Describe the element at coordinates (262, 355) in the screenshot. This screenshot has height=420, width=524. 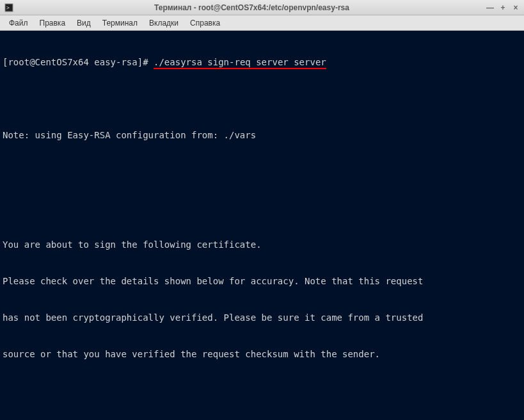
I see `output-line: source or that you have verified the req…` at that location.